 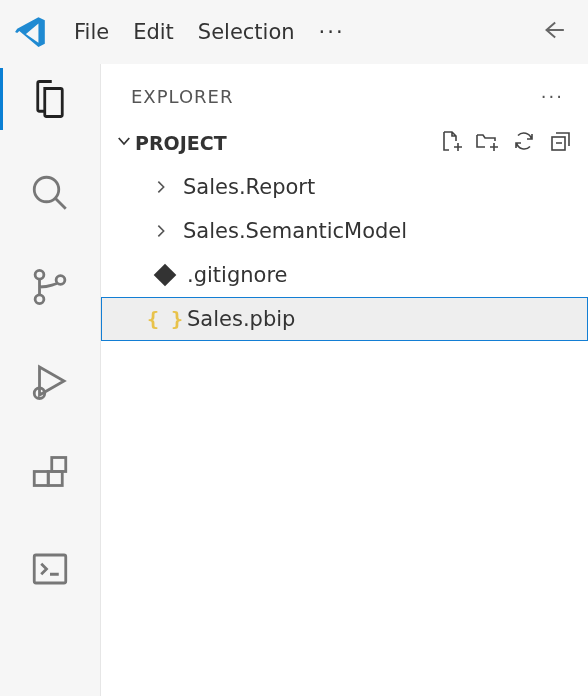 I want to click on tree-folder: Sales.SemanticModel, so click(x=344, y=231).